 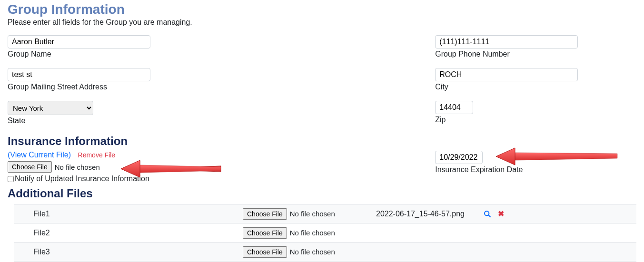 What do you see at coordinates (77, 167) in the screenshot?
I see `insurance-file-status: No file chosen` at bounding box center [77, 167].